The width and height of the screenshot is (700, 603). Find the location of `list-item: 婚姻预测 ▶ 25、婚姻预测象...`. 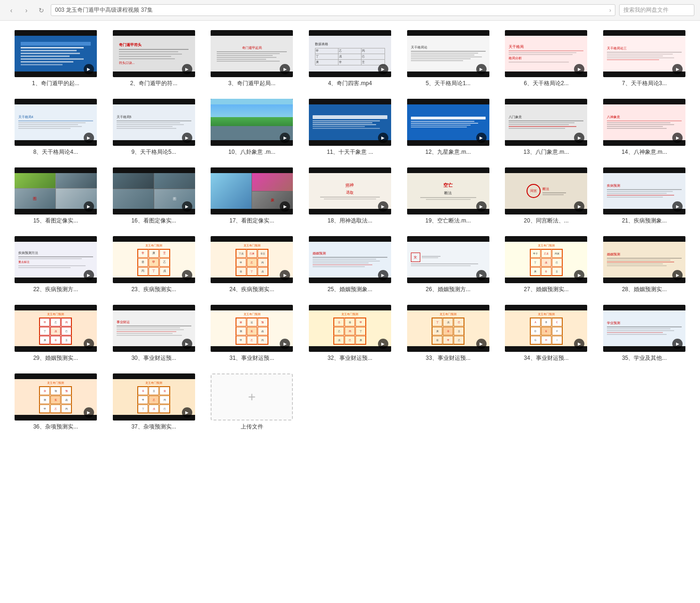

list-item: 婚姻预测 ▶ 25、婚姻预测象... is located at coordinates (350, 265).